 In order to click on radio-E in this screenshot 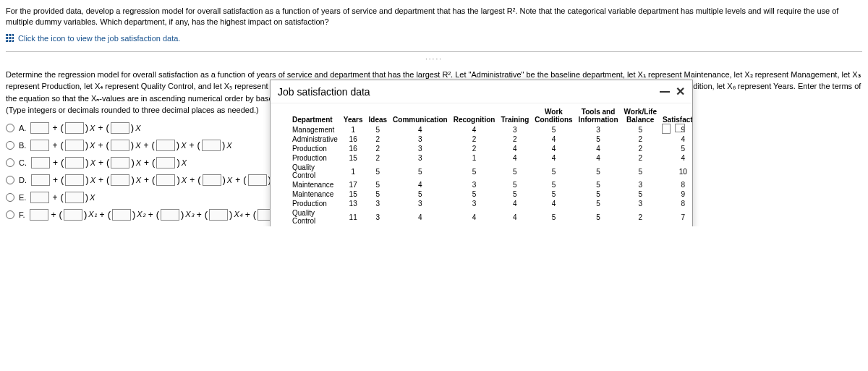, I will do `click(10, 197)`.